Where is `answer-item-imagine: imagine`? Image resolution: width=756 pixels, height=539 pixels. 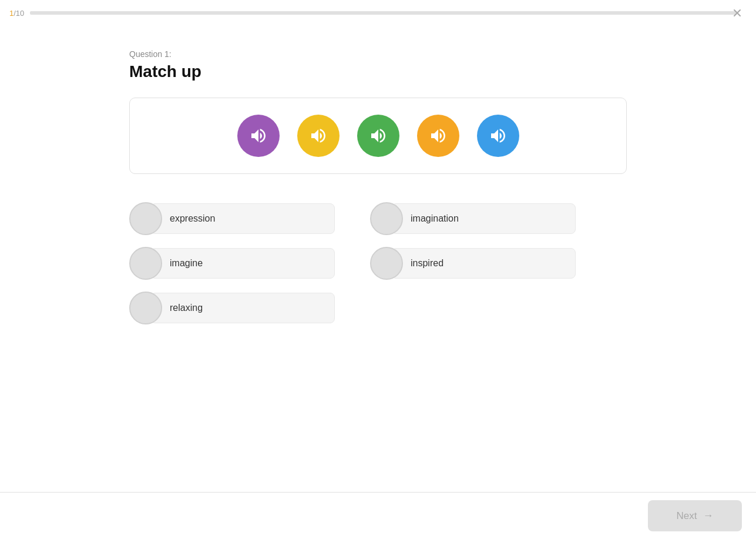 answer-item-imagine: imagine is located at coordinates (232, 263).